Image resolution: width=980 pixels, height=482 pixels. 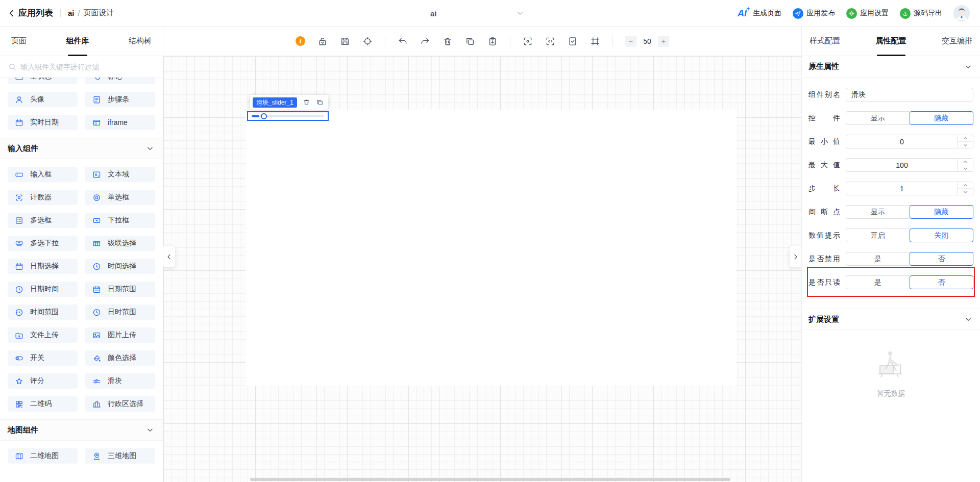 What do you see at coordinates (942, 212) in the screenshot?
I see `breakpoints-option-隐藏: 隐藏` at bounding box center [942, 212].